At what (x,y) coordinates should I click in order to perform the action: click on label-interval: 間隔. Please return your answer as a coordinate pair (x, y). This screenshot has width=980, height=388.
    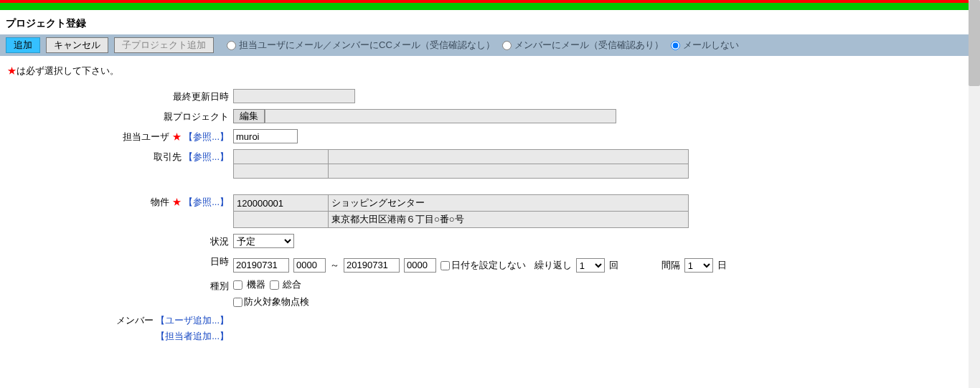
    Looking at the image, I should click on (651, 265).